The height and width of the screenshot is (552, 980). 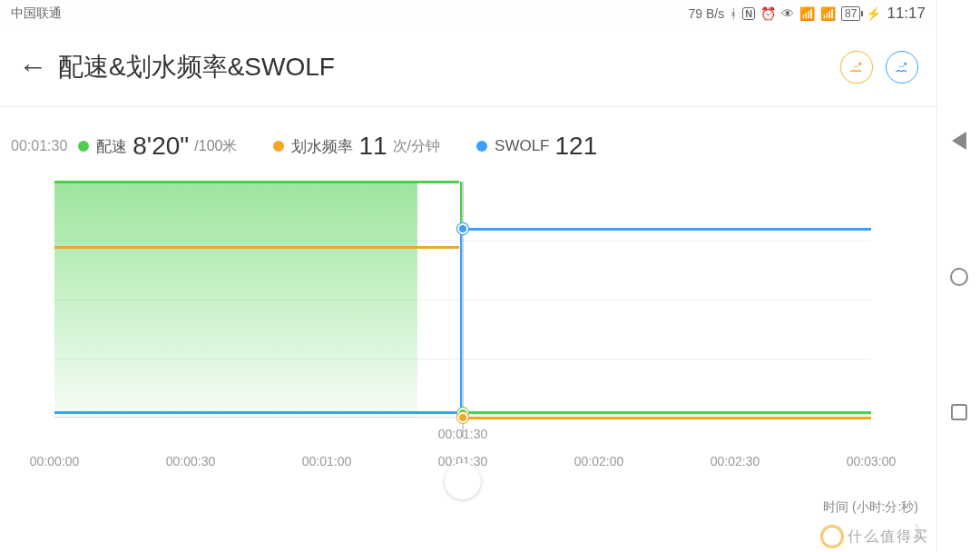 What do you see at coordinates (749, 14) in the screenshot?
I see `nfc-icon: N` at bounding box center [749, 14].